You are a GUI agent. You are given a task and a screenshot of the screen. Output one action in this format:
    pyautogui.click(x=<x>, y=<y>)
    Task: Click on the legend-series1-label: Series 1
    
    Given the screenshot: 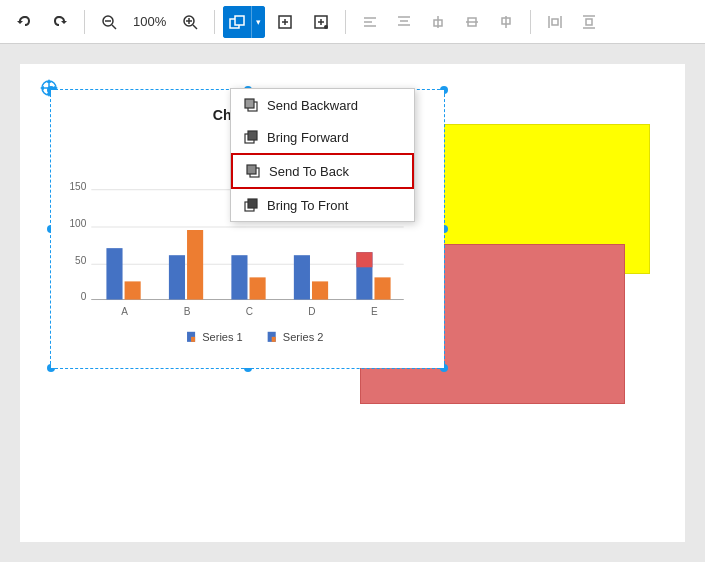 What is the action you would take?
    pyautogui.click(x=222, y=337)
    